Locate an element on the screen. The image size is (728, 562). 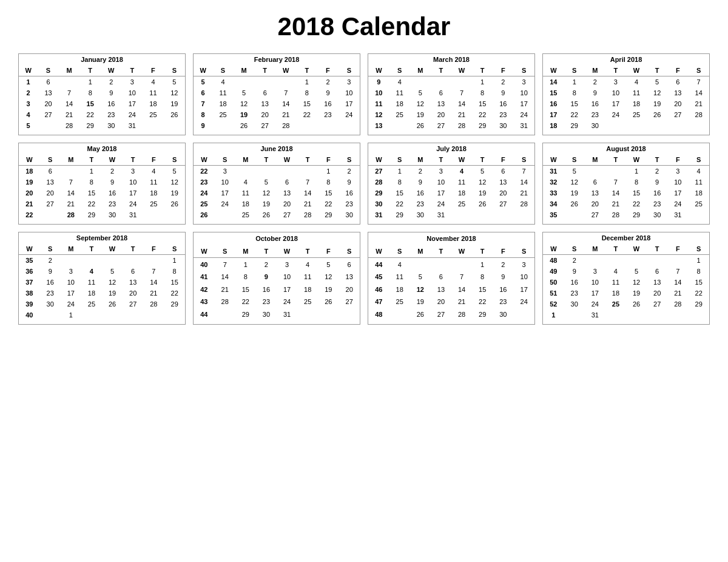
table-row: 213789101112 is located at coordinates (102, 93).